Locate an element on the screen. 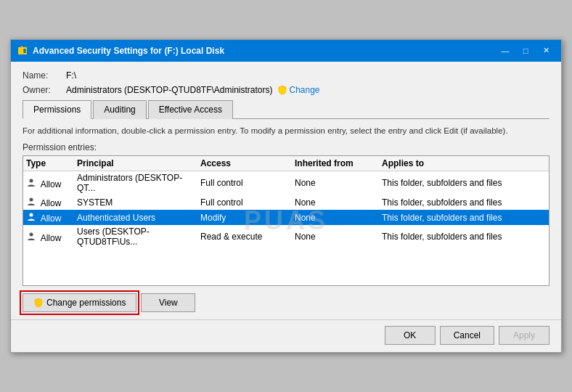  table-header: Type Principal Access Inherited from App… is located at coordinates (286, 164).